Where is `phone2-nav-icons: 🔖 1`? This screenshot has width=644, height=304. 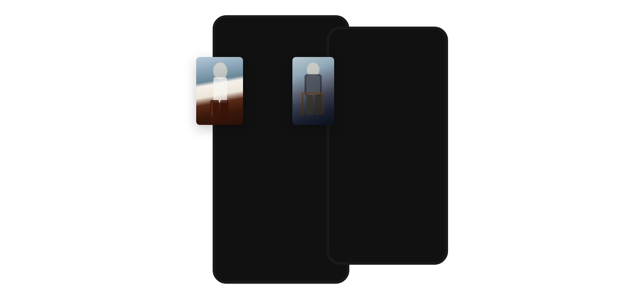 phone2-nav-icons: 🔖 1 is located at coordinates (434, 44).